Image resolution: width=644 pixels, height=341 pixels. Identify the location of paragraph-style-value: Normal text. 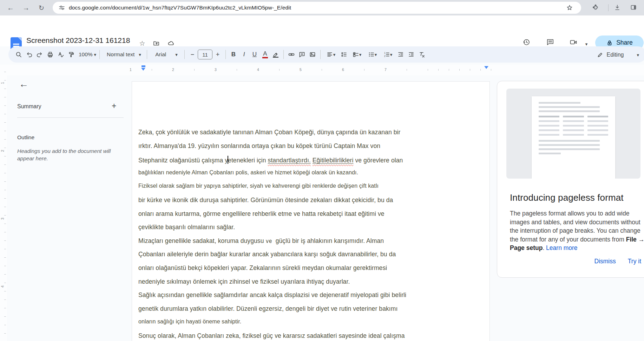
(121, 54).